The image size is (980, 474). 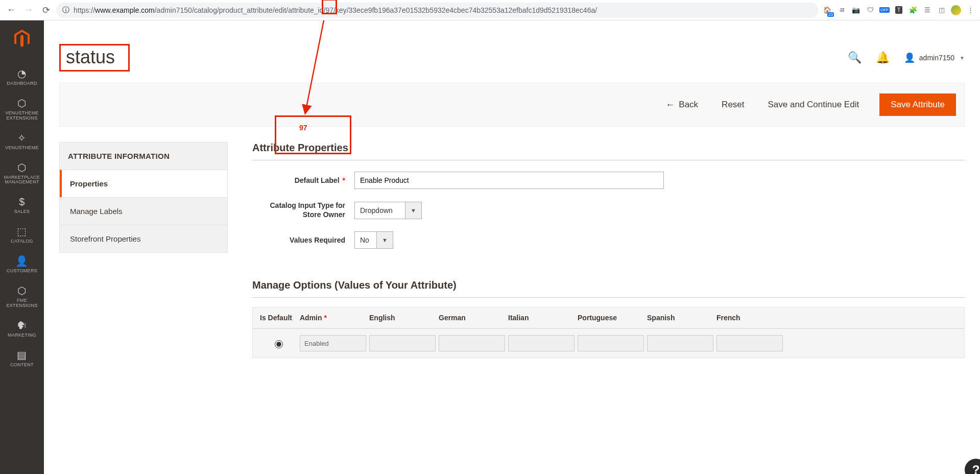 I want to click on ext-icon-shield: 🛡, so click(x=870, y=10).